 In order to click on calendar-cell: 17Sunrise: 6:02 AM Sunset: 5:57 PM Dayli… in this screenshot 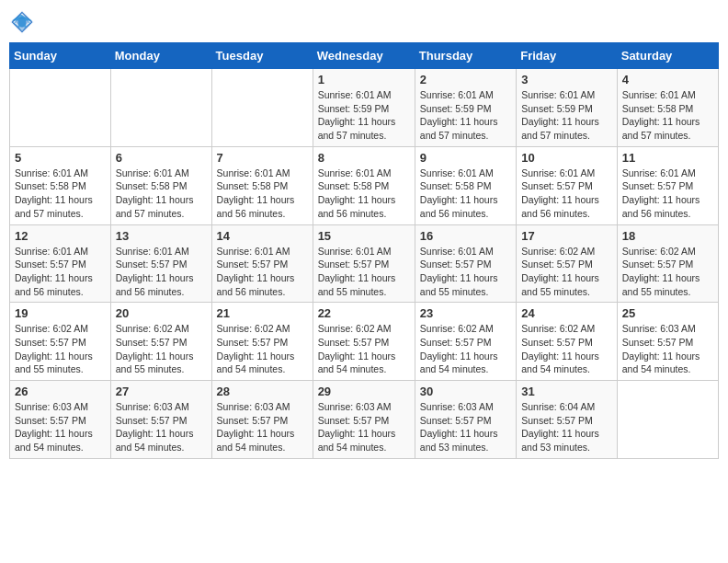, I will do `click(567, 263)`.